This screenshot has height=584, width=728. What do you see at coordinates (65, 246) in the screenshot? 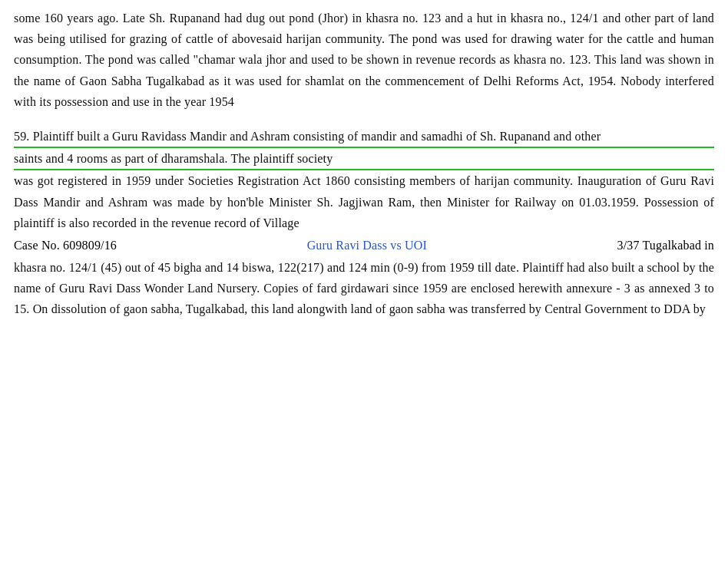
I see `case-number: Case No. 609809/16` at bounding box center [65, 246].